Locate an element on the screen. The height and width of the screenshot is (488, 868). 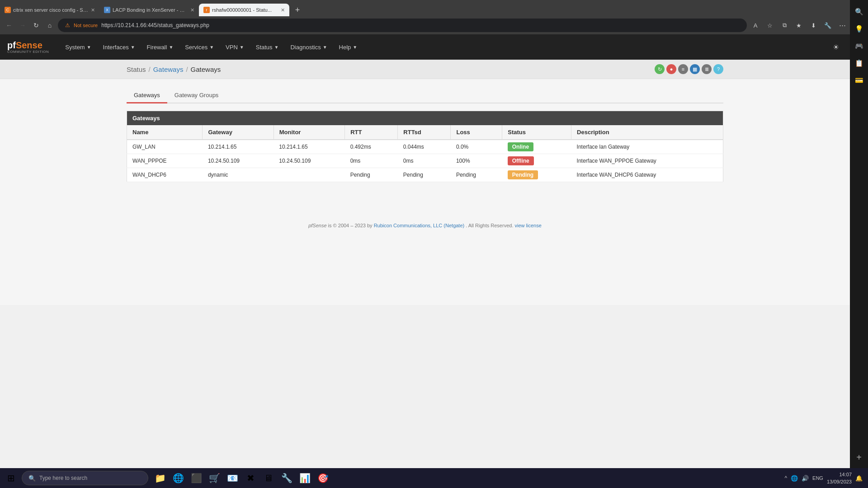
download-button: ⬇ is located at coordinates (813, 25).